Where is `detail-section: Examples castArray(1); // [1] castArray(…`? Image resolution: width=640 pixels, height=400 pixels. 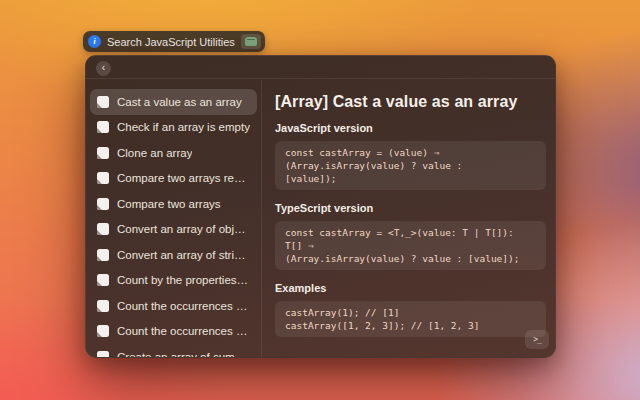
detail-section: Examples castArray(1); // [1] castArray(… is located at coordinates (410, 310).